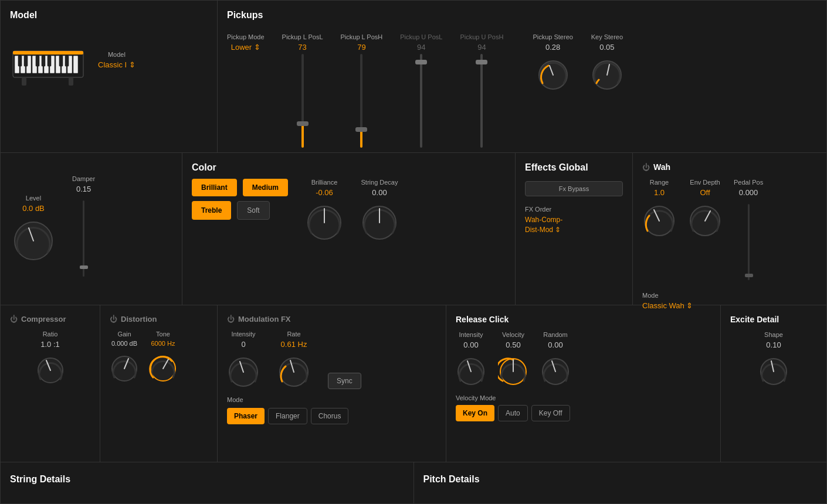  What do you see at coordinates (471, 373) in the screenshot?
I see `release-intensity-knob` at bounding box center [471, 373].